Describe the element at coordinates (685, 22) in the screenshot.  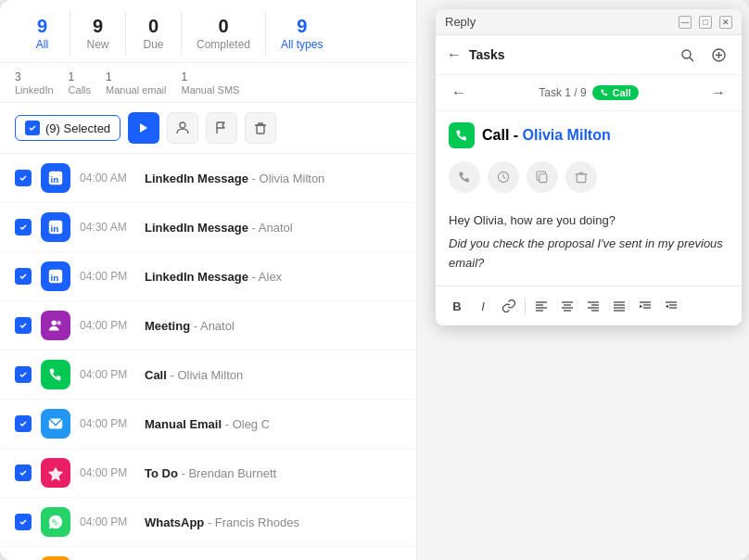
I see `minimize-button: —` at that location.